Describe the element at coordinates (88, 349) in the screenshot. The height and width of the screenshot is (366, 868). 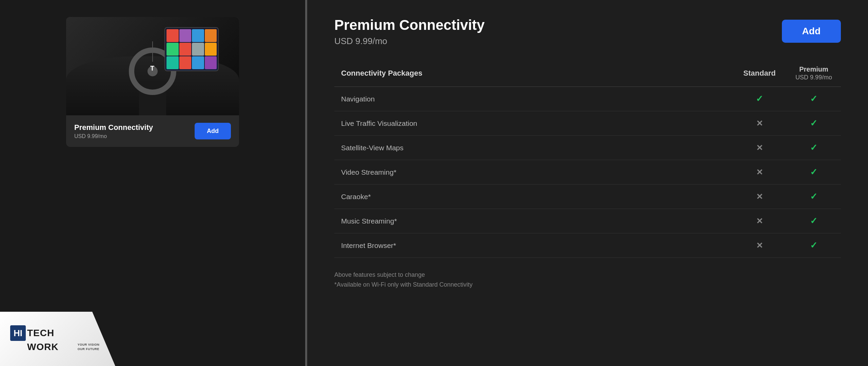
I see `logo-tagline-line2: OUR FUTURE` at that location.